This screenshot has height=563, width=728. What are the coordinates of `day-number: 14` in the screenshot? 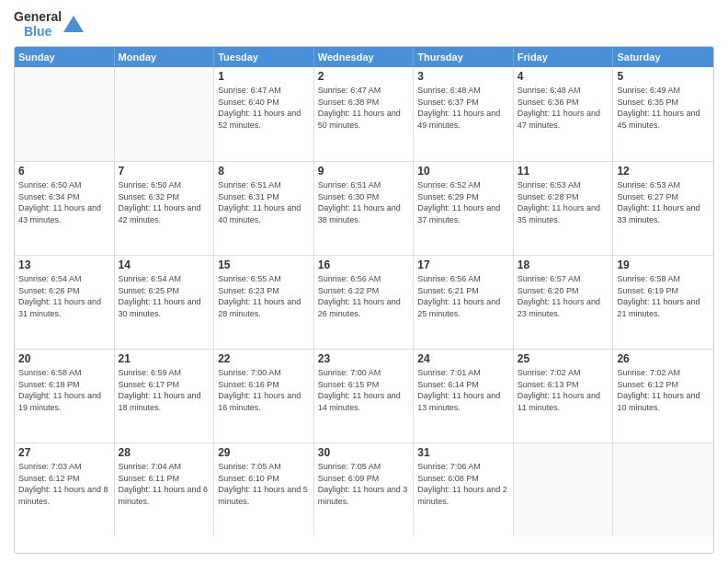 It's located at (165, 265).